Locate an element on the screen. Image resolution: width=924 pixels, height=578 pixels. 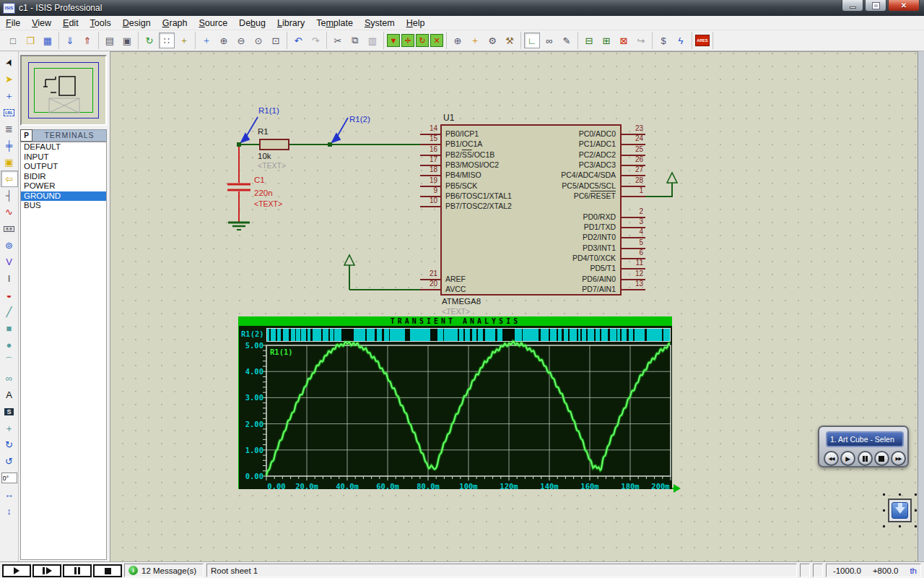
download-widget is located at coordinates (899, 510).